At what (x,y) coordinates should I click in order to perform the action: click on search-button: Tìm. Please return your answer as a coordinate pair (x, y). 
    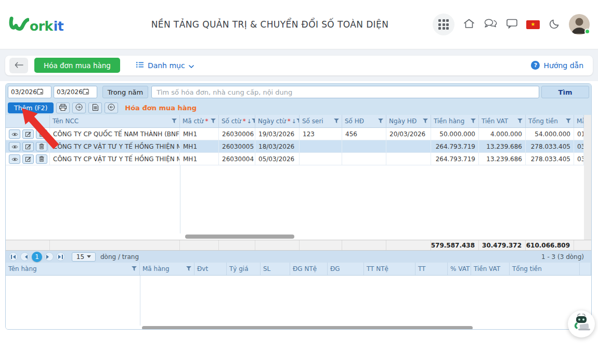
    Looking at the image, I should click on (565, 92).